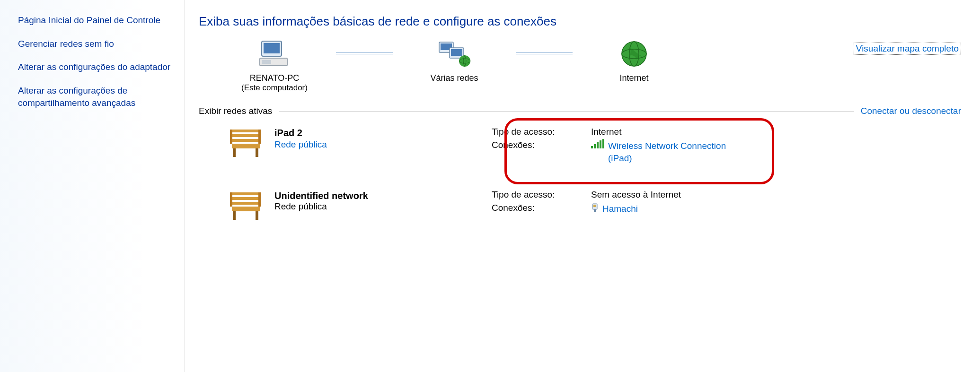 The image size is (980, 372). What do you see at coordinates (236, 111) in the screenshot?
I see `section-label: Exibir redes ativas` at bounding box center [236, 111].